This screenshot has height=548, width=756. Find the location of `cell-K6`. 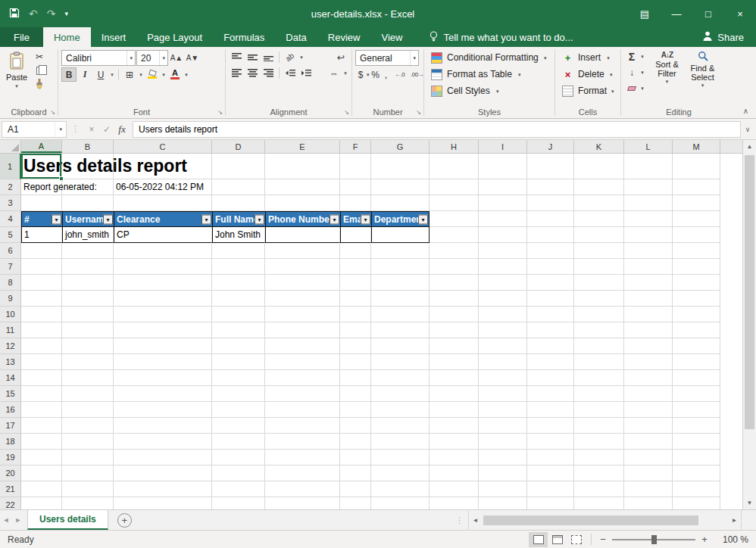

cell-K6 is located at coordinates (599, 251).